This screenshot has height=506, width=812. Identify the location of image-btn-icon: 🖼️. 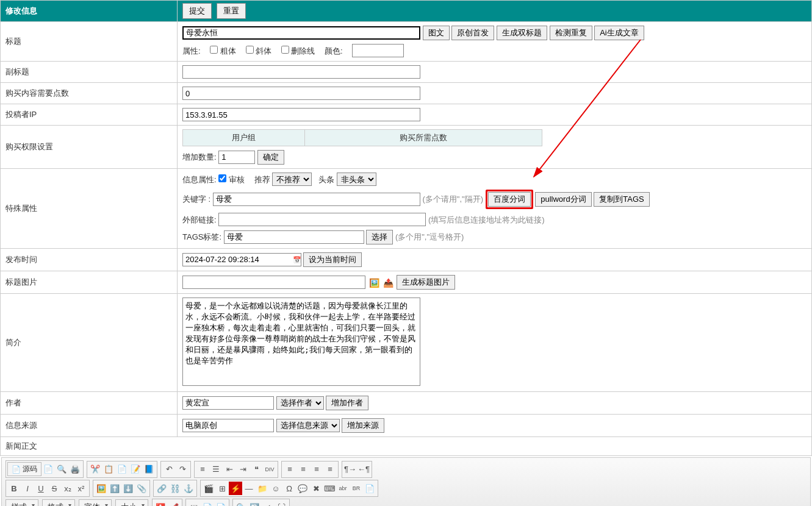
(101, 488).